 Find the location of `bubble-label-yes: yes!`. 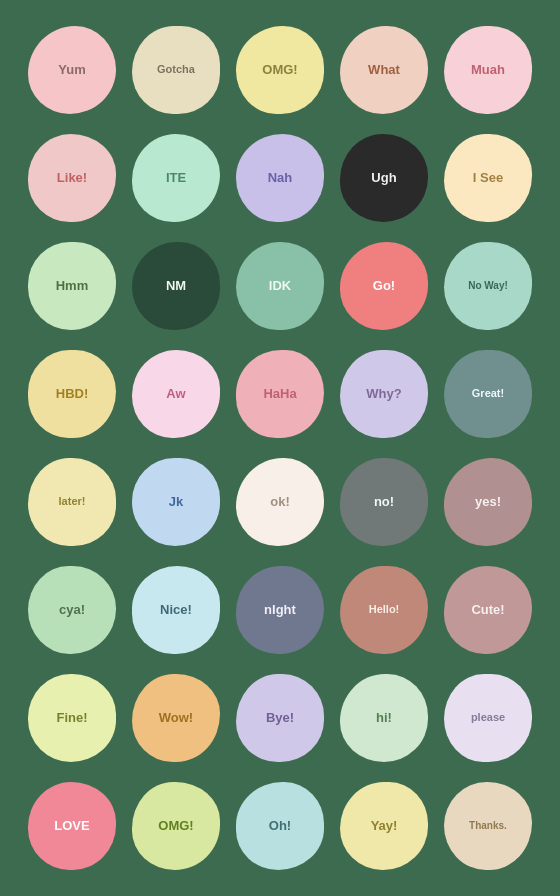

bubble-label-yes: yes! is located at coordinates (488, 502).